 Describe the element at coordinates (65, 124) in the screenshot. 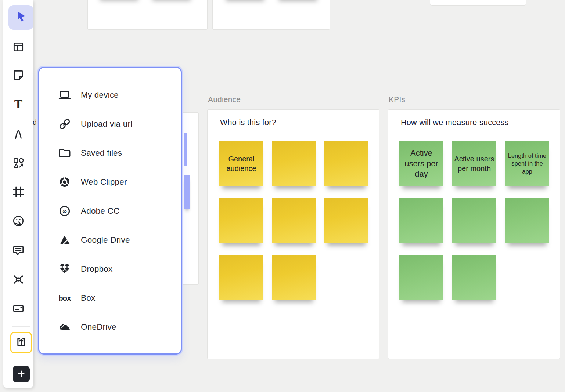

I see `link-icon` at that location.